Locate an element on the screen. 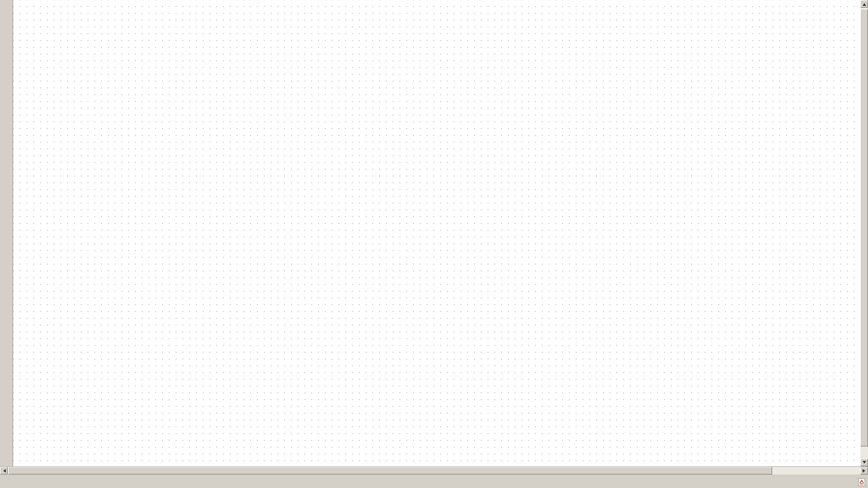  scroll-right-button is located at coordinates (864, 471).